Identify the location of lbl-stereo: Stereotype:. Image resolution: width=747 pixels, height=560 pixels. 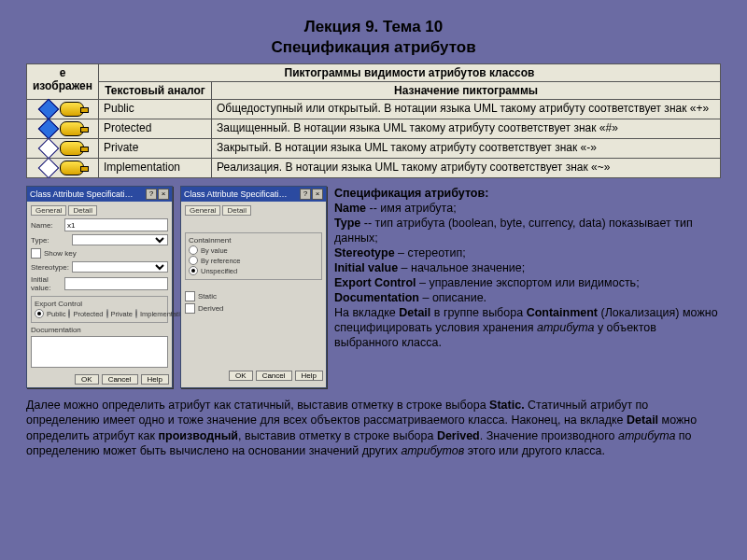
(51, 267).